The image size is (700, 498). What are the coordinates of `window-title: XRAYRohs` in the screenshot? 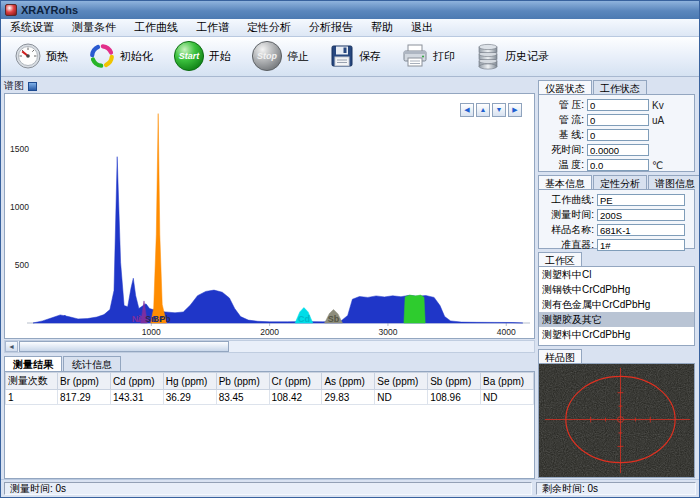 It's located at (50, 10).